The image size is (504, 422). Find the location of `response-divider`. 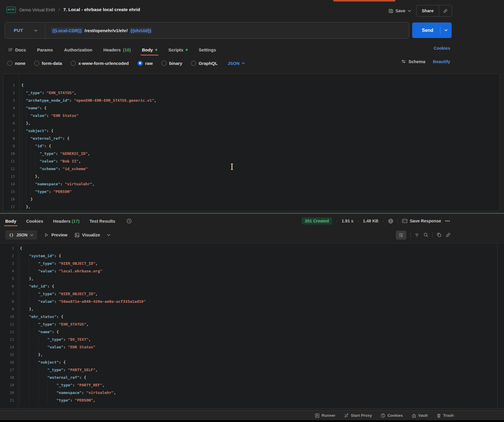

response-divider is located at coordinates (252, 213).